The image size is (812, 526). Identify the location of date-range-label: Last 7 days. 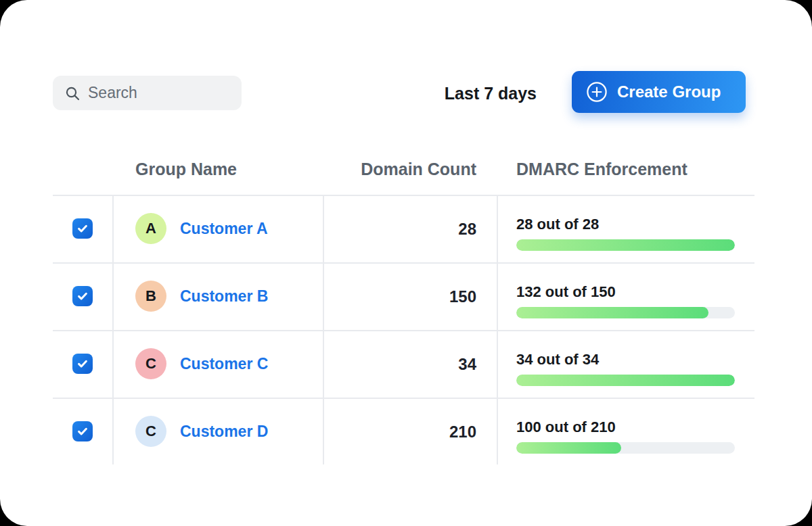
(471, 93).